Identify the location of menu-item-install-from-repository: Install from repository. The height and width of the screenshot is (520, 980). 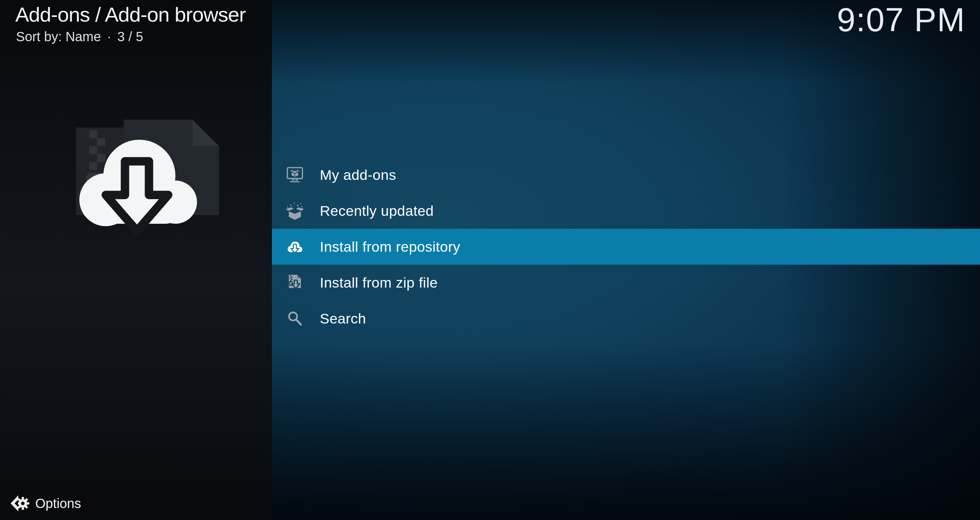
(626, 246).